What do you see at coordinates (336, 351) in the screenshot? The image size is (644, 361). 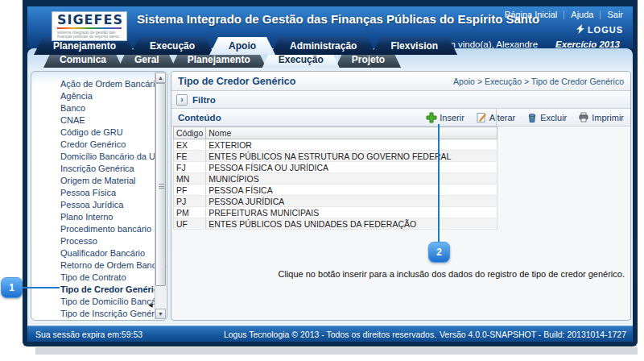 I see `window-shadow` at bounding box center [336, 351].